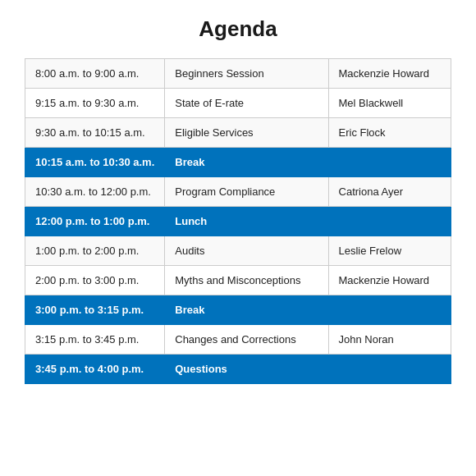 This screenshot has height=476, width=476. Describe the element at coordinates (389, 340) in the screenshot. I see `speaker-cell: John Noran` at that location.